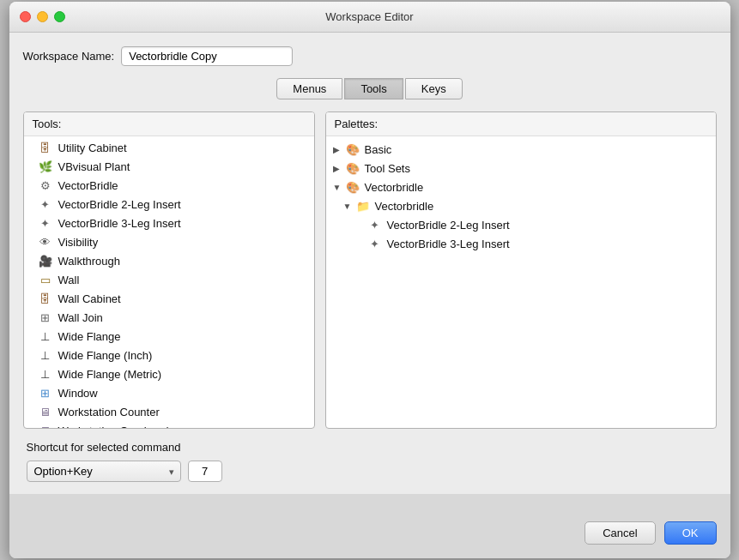  I want to click on list-item: ⚙ VectorBridle, so click(169, 185).